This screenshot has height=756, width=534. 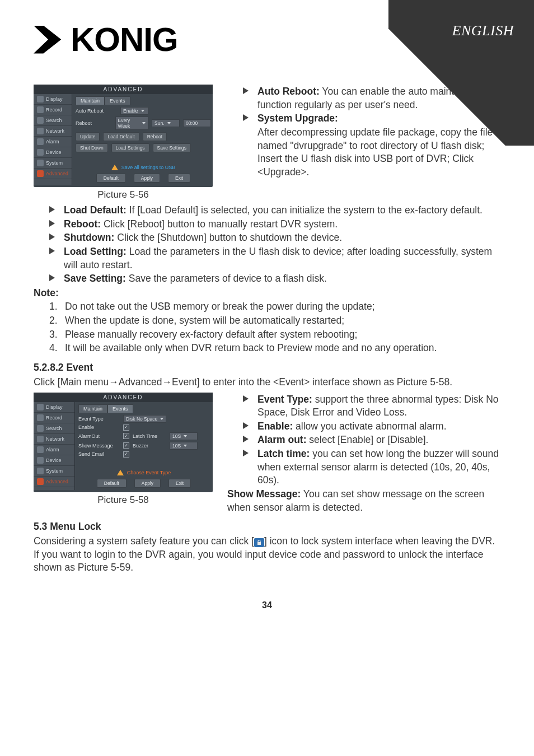 I want to click on latch-time-select: 10S, so click(x=184, y=436).